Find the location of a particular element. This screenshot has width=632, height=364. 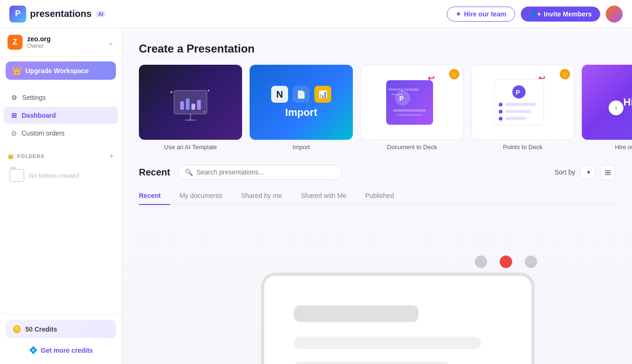

sort-dropdown: ▾ is located at coordinates (587, 172).